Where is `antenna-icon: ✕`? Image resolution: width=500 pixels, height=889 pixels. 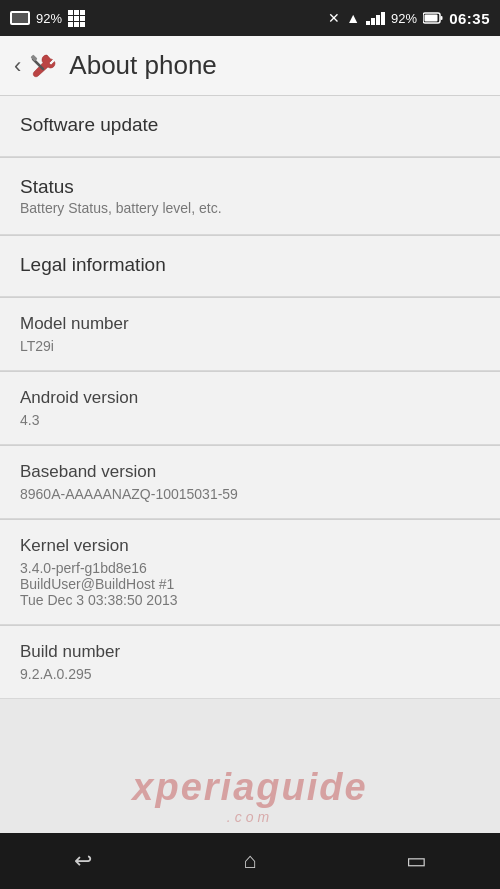
antenna-icon: ✕ is located at coordinates (334, 18).